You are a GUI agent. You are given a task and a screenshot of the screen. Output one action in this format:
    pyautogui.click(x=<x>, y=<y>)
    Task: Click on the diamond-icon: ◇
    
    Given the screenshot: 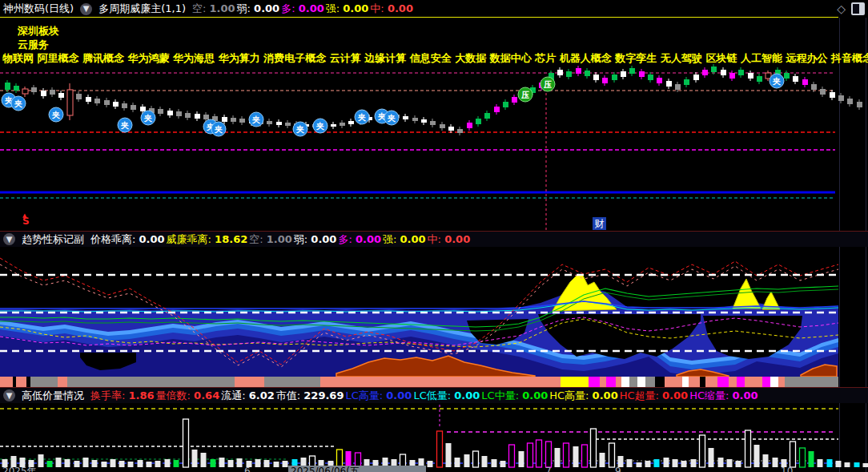 What is the action you would take?
    pyautogui.click(x=841, y=9)
    